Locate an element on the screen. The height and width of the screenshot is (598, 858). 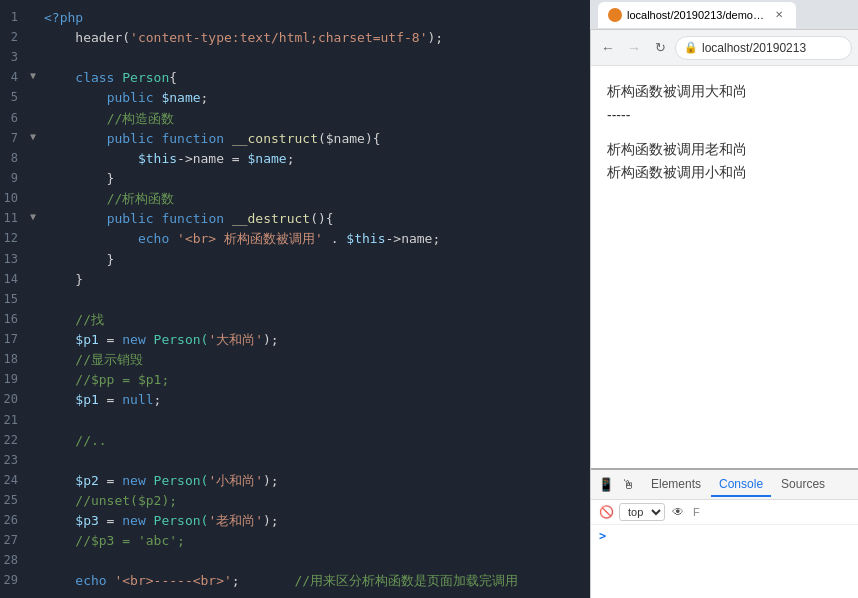
devtools-inspect-icon: 🖱 is located at coordinates (628, 485).